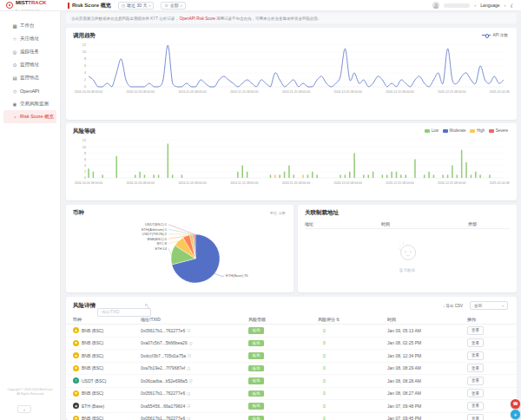 The width and height of the screenshot is (521, 420). Describe the element at coordinates (195, 368) in the screenshot. I see `address-cell: 0xa7b19e2...7f79687ef❏` at that location.